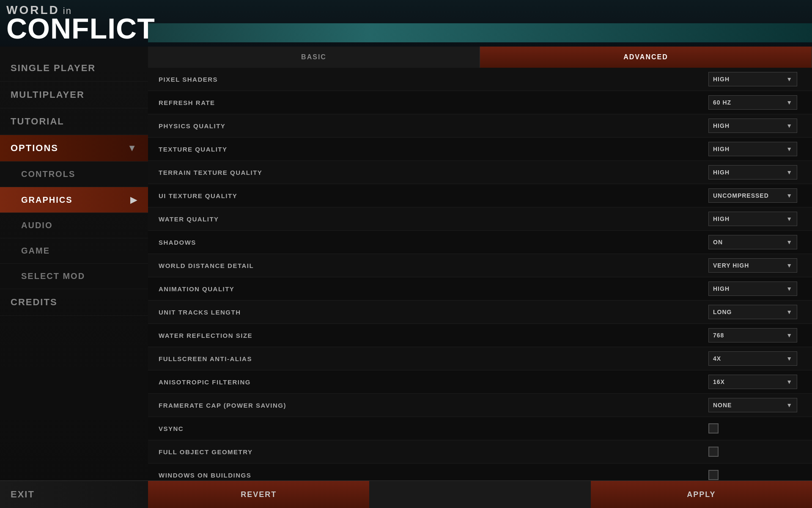 This screenshot has height=508, width=812. I want to click on setting-control-ui-texture-quality: UNCOMPRESSED▼, so click(755, 196).